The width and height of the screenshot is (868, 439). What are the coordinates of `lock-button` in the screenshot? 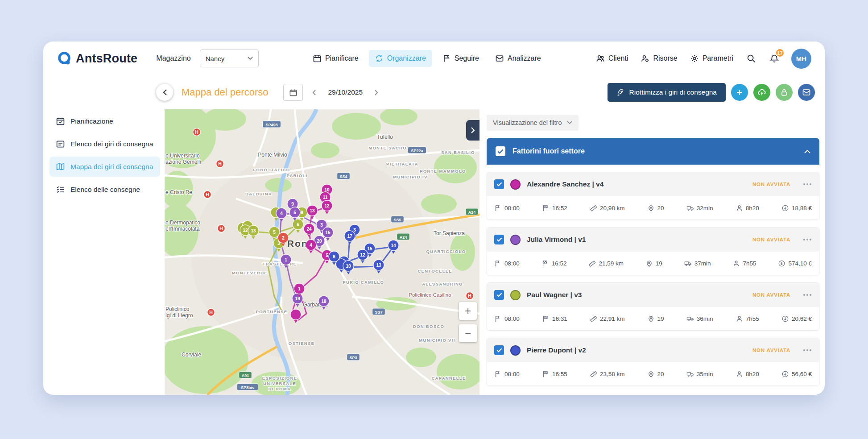 It's located at (784, 92).